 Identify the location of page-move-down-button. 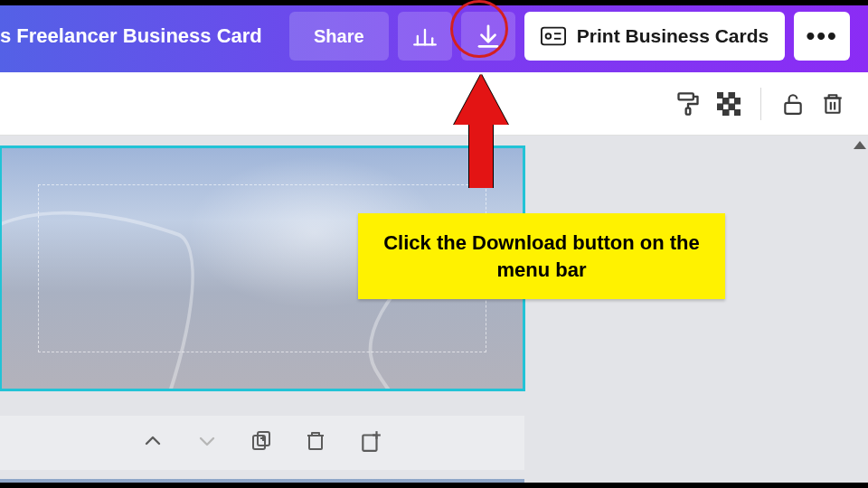
(207, 443).